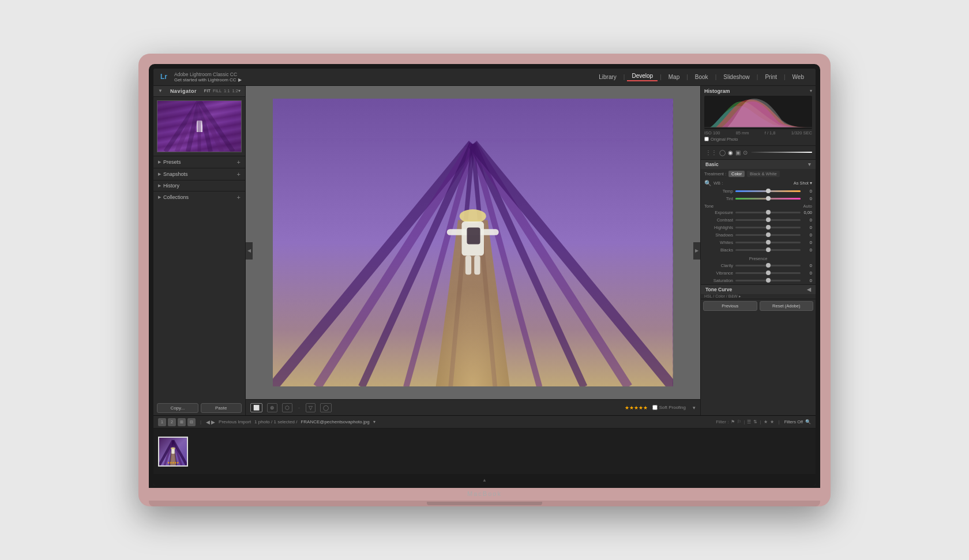 This screenshot has width=969, height=560. Describe the element at coordinates (749, 422) in the screenshot. I see `filter-list-icon: ☰` at that location.